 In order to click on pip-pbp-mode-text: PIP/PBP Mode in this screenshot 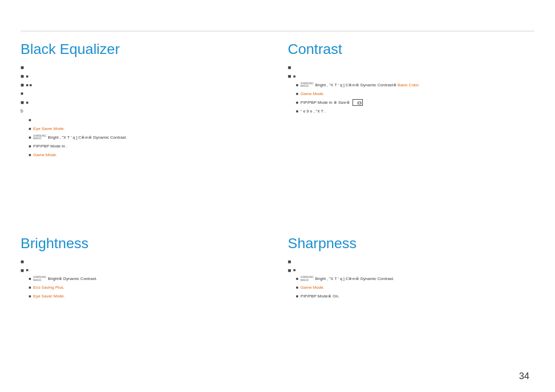, I will do `click(314, 103)`.